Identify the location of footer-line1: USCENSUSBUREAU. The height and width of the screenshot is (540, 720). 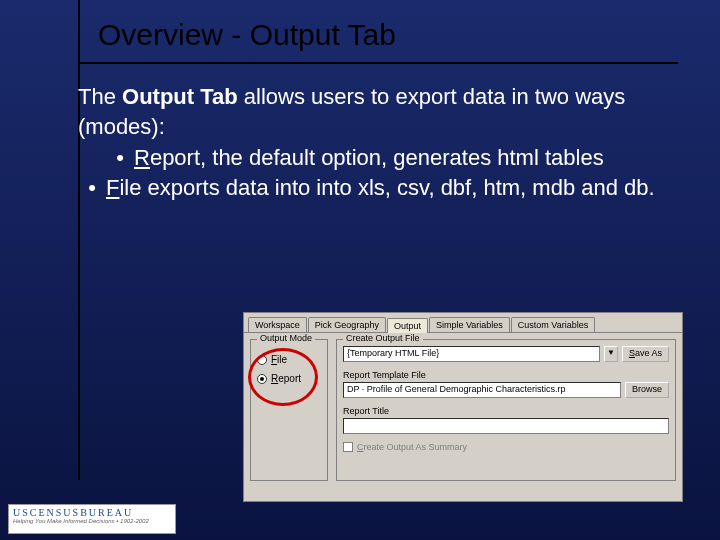
(92, 512).